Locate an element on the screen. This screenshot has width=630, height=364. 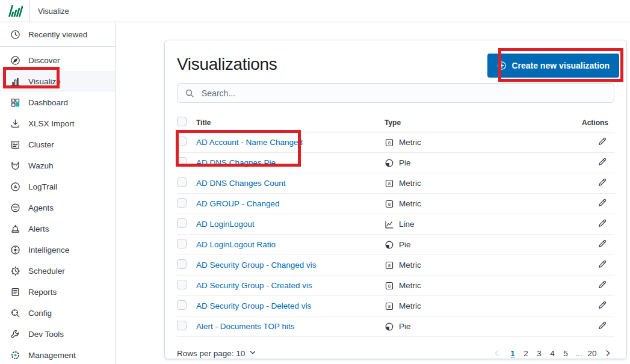
search-input is located at coordinates (403, 93).